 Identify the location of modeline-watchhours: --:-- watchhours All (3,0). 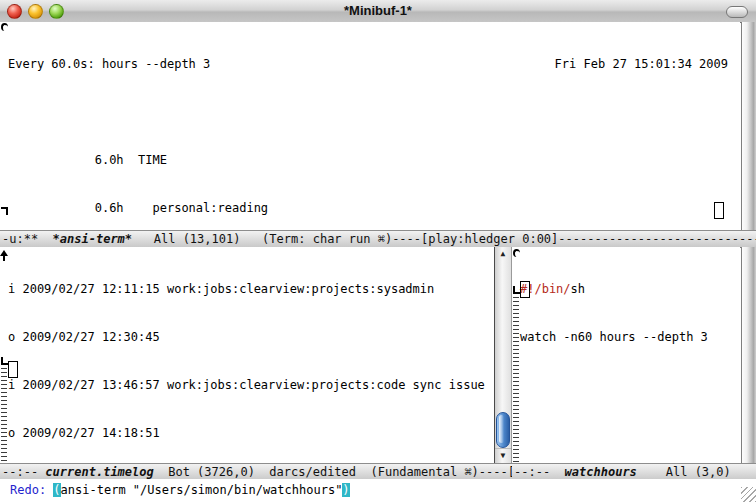
(634, 472).